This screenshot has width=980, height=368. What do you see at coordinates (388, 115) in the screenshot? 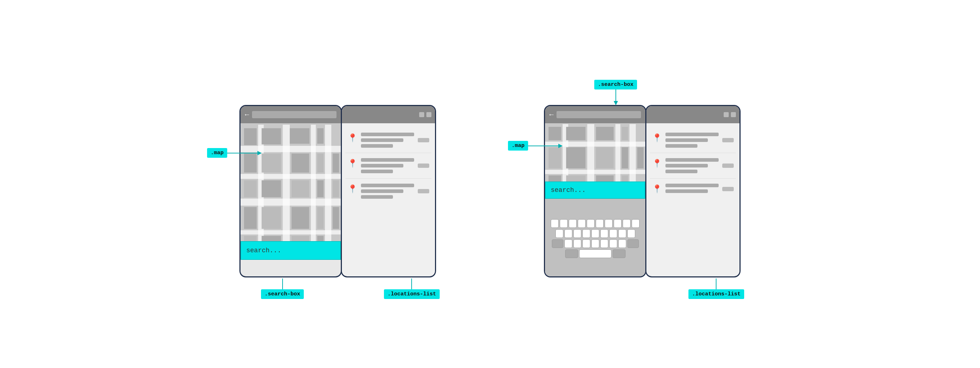
I see `left-locations-header` at bounding box center [388, 115].